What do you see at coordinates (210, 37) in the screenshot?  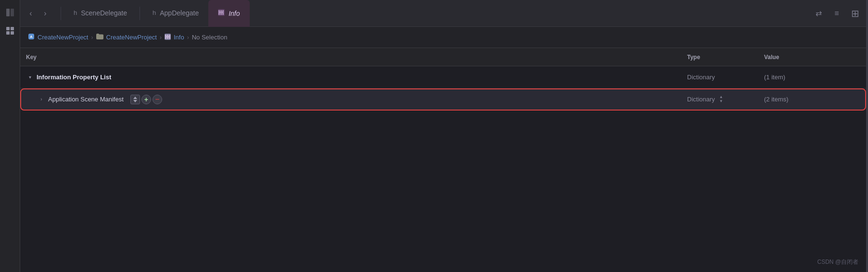 I see `breadcrumb-label-no-selection: No Selection` at bounding box center [210, 37].